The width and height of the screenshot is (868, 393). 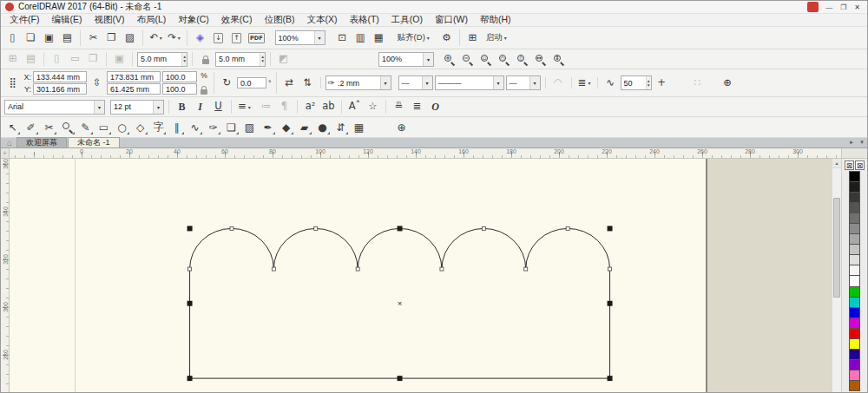 I want to click on ruler-origin-box: +, so click(x=5, y=153).